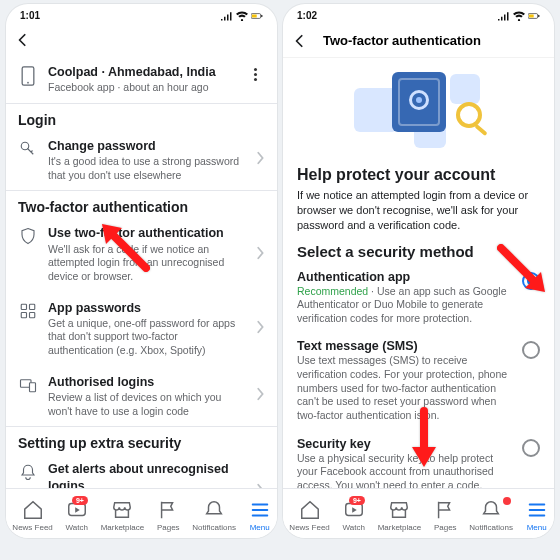 Image resolution: width=560 pixels, height=560 pixels. I want to click on method-desc: Use a physical security key to help prot…, so click(404, 470).